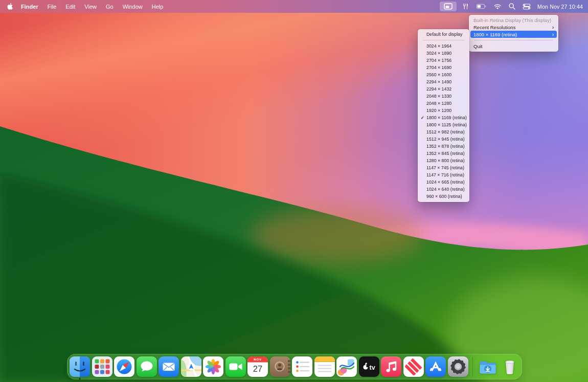 This screenshot has width=588, height=382. Describe the element at coordinates (52, 6) in the screenshot. I see `menubar-menu-file: File` at that location.